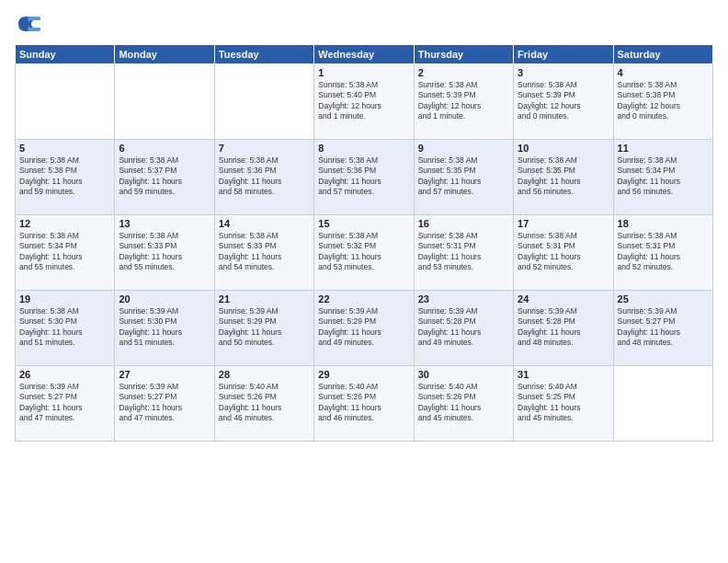  What do you see at coordinates (165, 328) in the screenshot?
I see `calendar-cell: 20Sunrise: 5:39 AM Sunset: 5:30 PM Dayli…` at bounding box center [165, 328].